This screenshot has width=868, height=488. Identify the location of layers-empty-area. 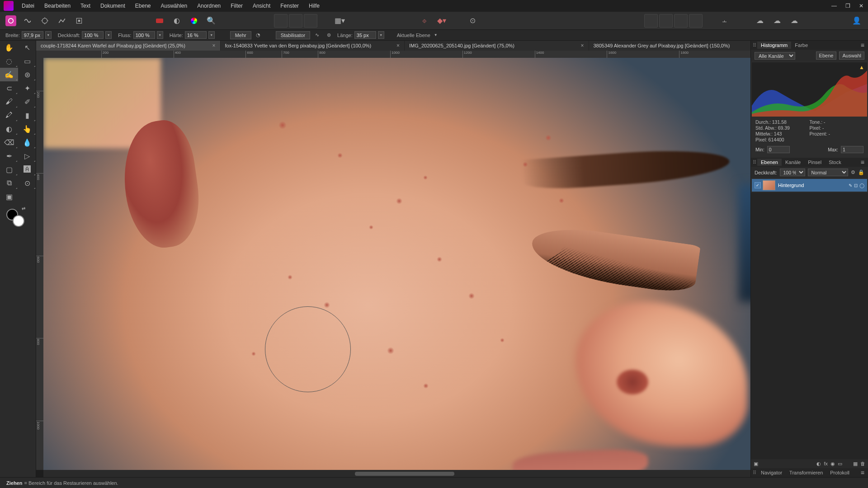
(809, 326).